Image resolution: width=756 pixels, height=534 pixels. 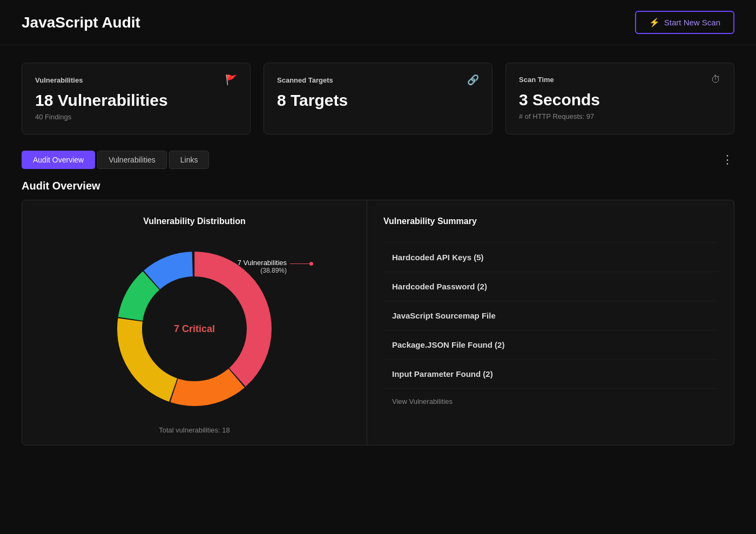 I want to click on page-title: JavaScript Audit, so click(x=81, y=23).